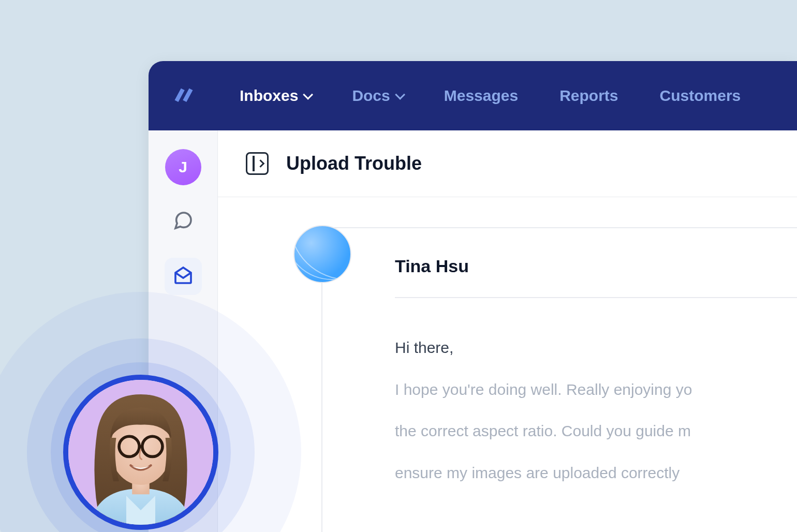 The width and height of the screenshot is (797, 532). What do you see at coordinates (183, 331) in the screenshot?
I see `sidebar: J` at bounding box center [183, 331].